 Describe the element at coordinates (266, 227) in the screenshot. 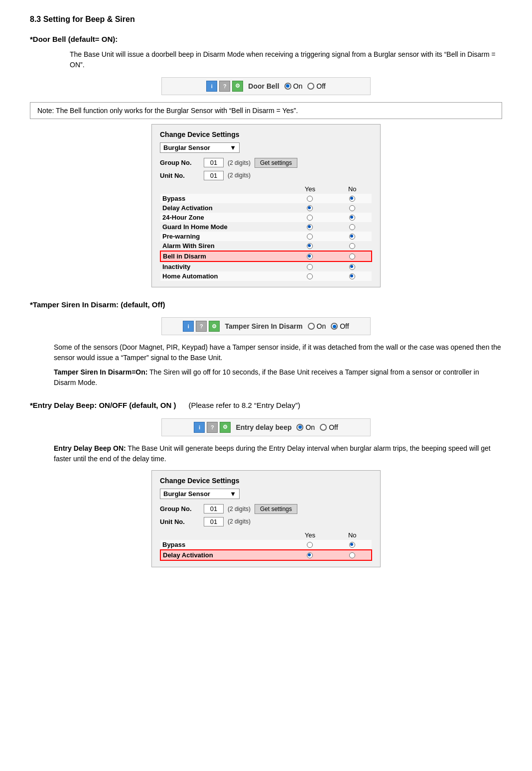

I see `table-row: Guard In Home Mode` at that location.